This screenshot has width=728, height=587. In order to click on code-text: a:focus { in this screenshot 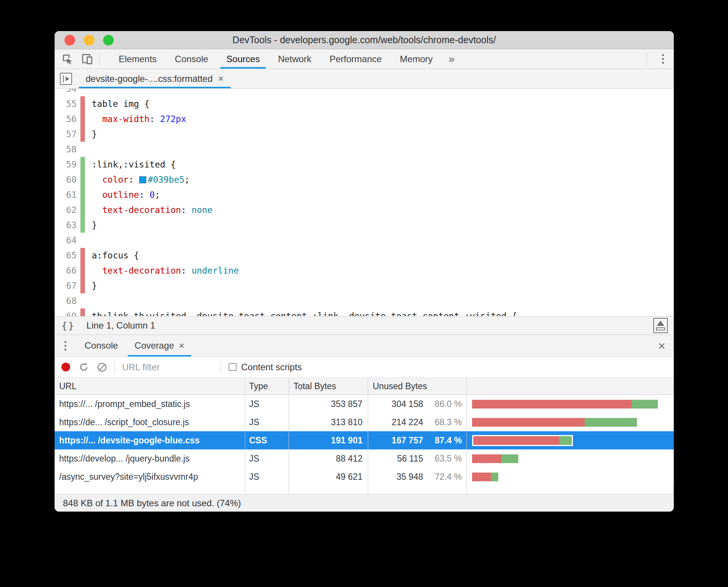, I will do `click(115, 255)`.